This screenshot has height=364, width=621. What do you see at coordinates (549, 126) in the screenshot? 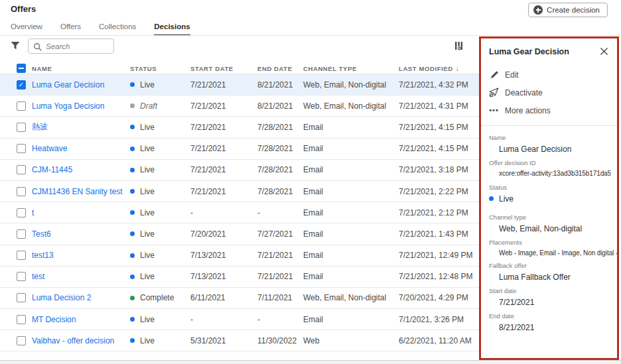
I see `panel-divider` at bounding box center [549, 126].